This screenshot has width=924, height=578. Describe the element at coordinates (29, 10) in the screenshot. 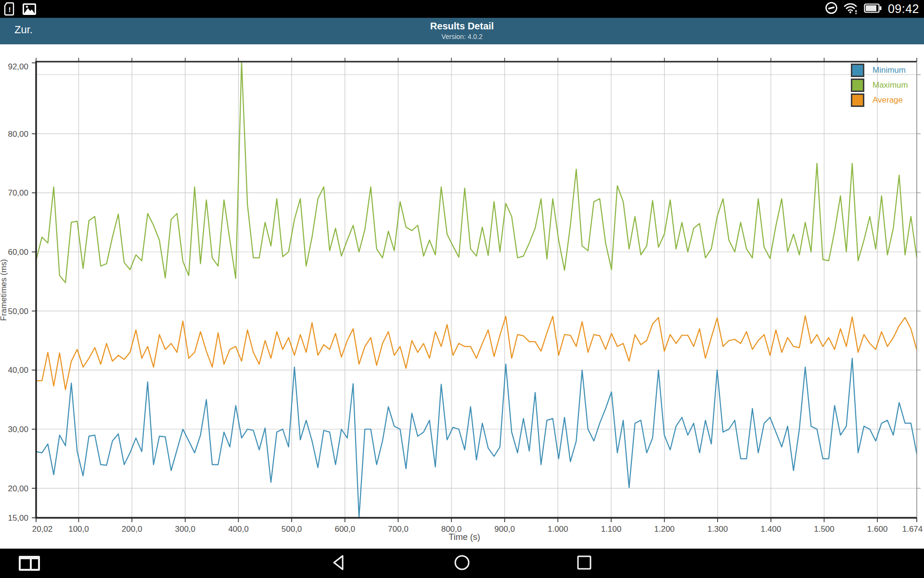

I see `screenshot-image-icon` at that location.